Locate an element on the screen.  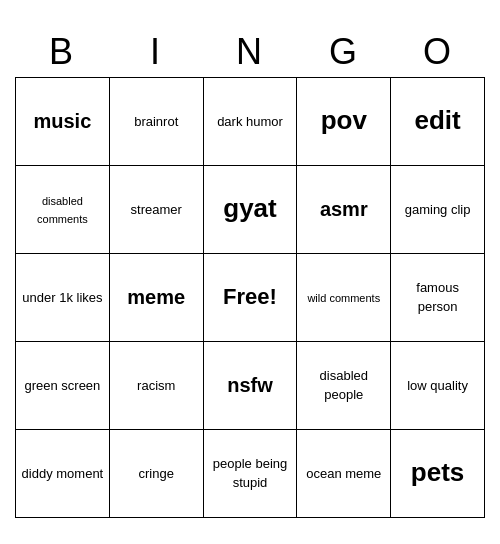
bingo-cell: edit is located at coordinates (438, 121).